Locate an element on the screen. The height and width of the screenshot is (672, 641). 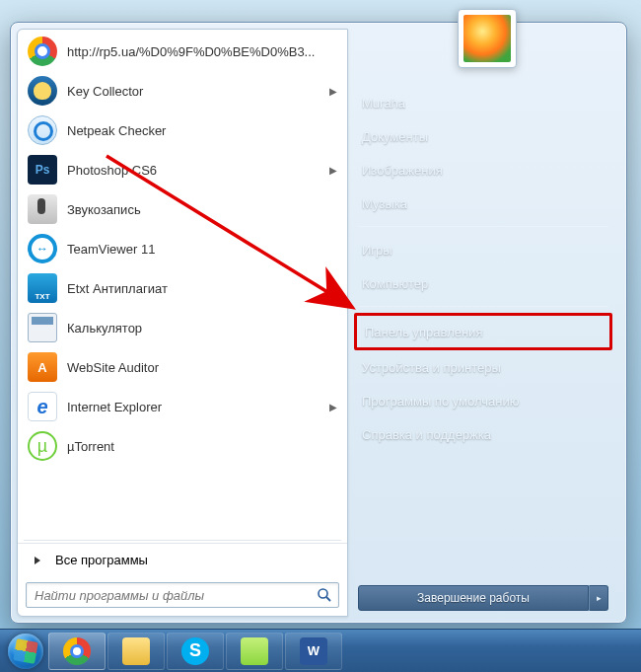
arrow-right-icon is located at coordinates (37, 560).